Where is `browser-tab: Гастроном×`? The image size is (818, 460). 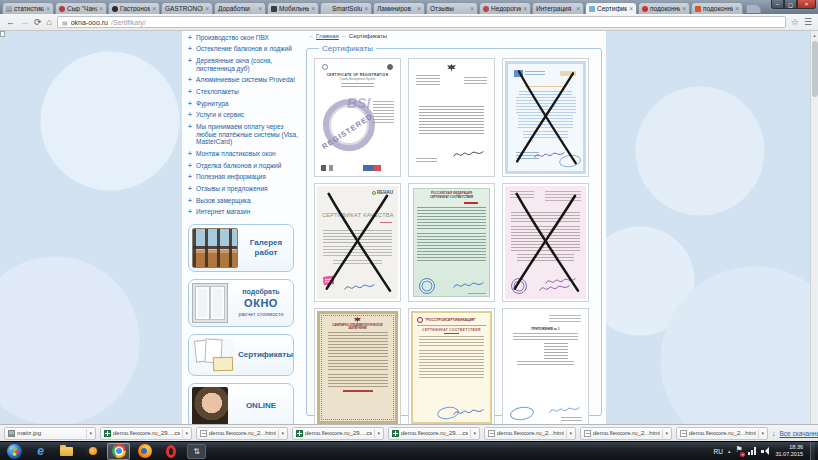 browser-tab: Гастроном× is located at coordinates (134, 8).